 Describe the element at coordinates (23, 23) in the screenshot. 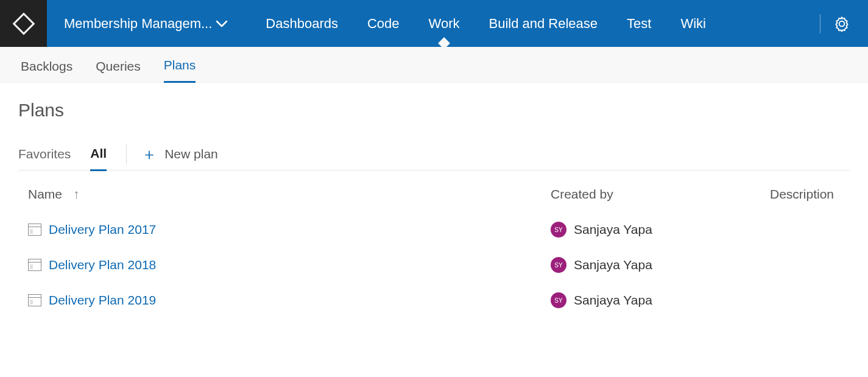

I see `devops-logo-shape` at that location.